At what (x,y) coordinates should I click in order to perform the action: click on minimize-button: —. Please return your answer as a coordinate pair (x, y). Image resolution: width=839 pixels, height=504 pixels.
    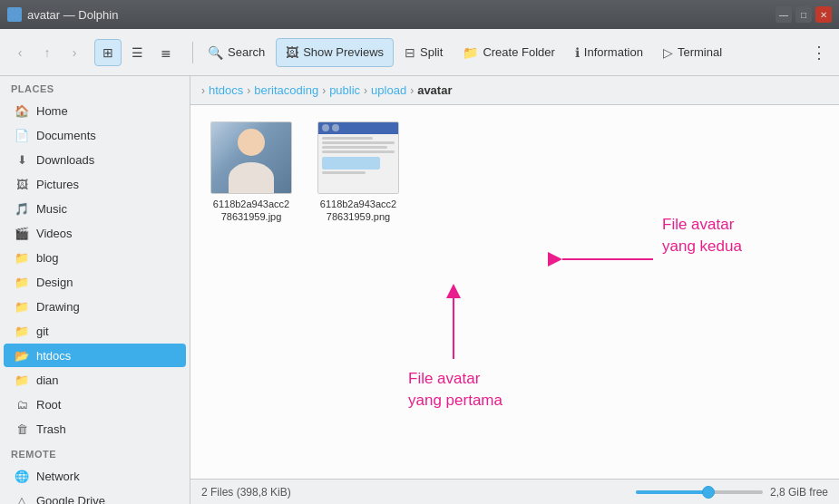
    Looking at the image, I should click on (784, 15).